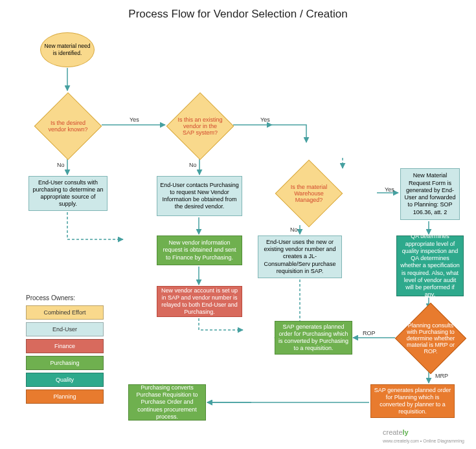  I want to click on label-no-1: No, so click(61, 165).